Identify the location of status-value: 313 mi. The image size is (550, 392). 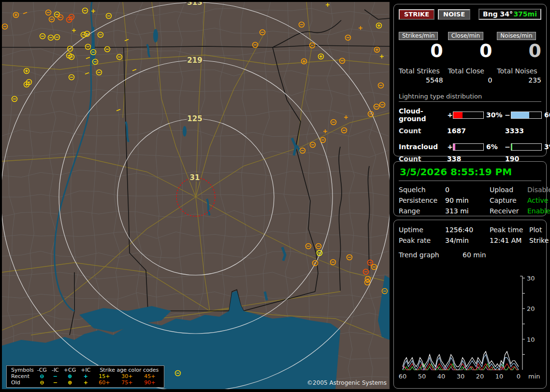
(467, 211).